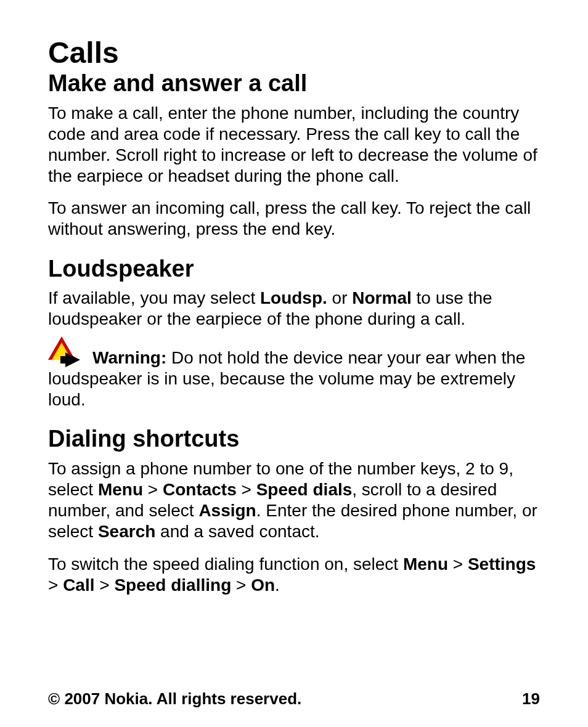 The image size is (588, 727). What do you see at coordinates (294, 269) in the screenshot?
I see `heading-loudspeaker: Loudspeaker` at bounding box center [294, 269].